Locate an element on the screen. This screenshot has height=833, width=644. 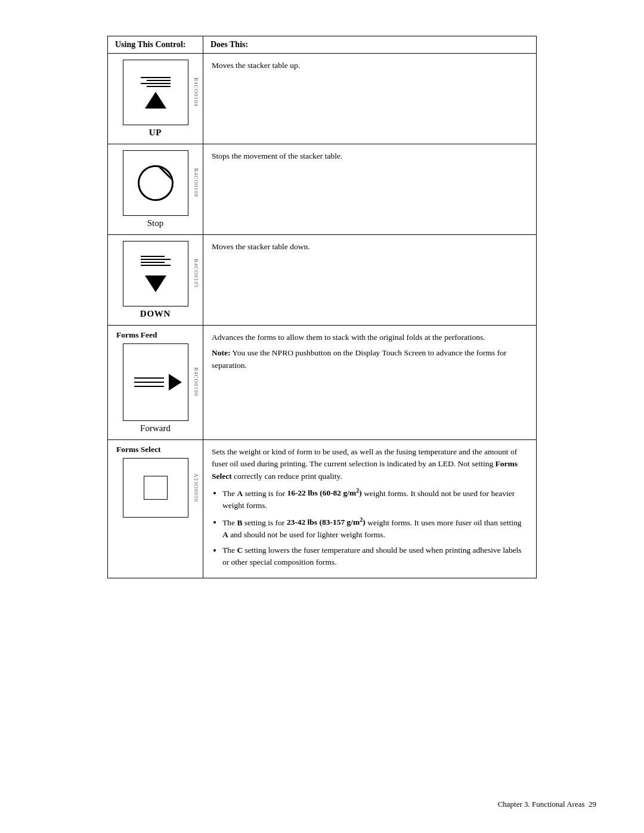
row-stop: R4CO0108 Stop Stops the movement of the … is located at coordinates (322, 190).